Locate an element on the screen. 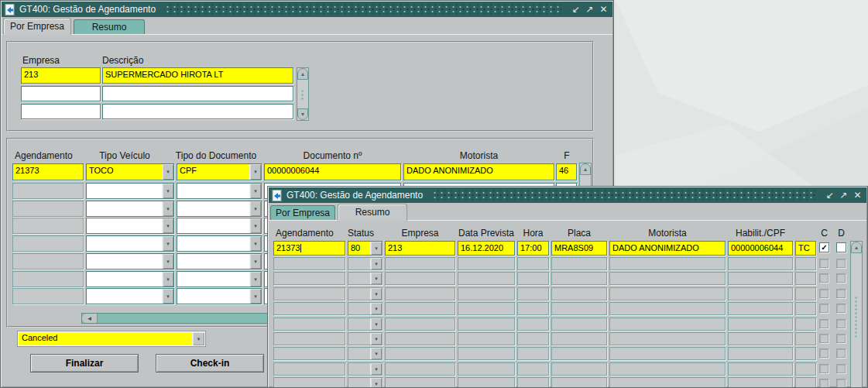 The height and width of the screenshot is (388, 868). scrollbar-thumb is located at coordinates (856, 318).